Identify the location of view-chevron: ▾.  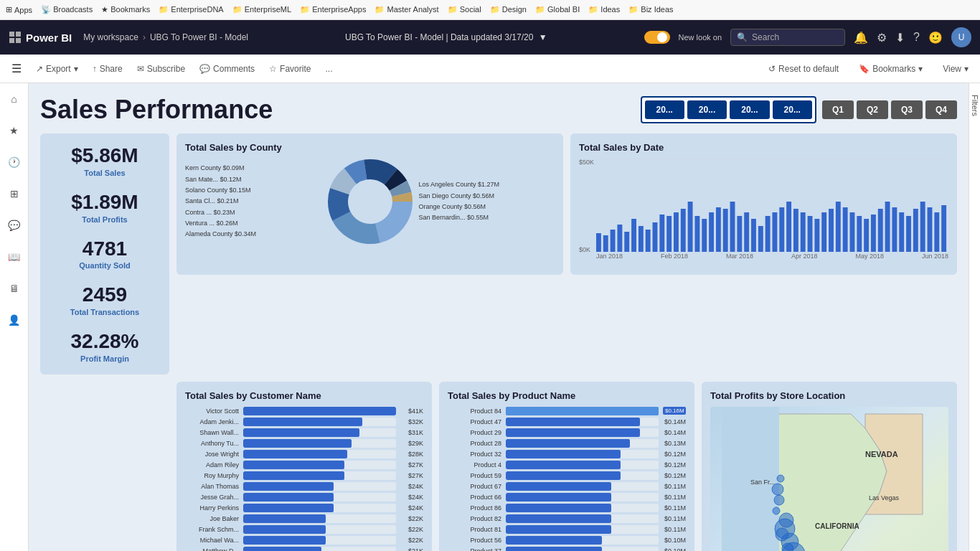
(966, 69).